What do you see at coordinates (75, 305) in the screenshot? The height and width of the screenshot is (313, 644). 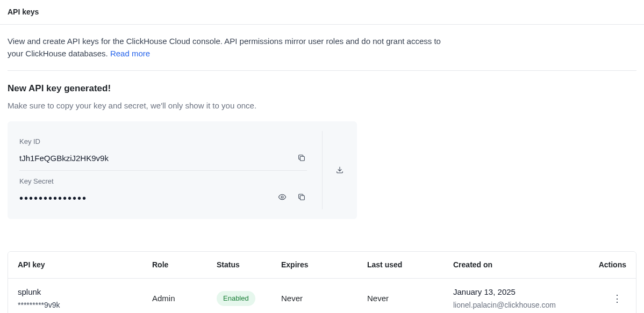 I see `api-key-masked: *********9v9k` at bounding box center [75, 305].